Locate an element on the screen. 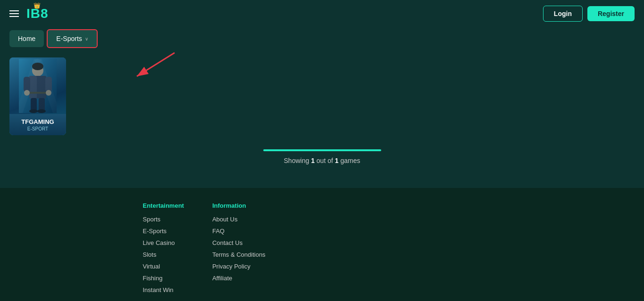 This screenshot has height=301, width=644. header-left: 👑 IB8 is located at coordinates (29, 14).